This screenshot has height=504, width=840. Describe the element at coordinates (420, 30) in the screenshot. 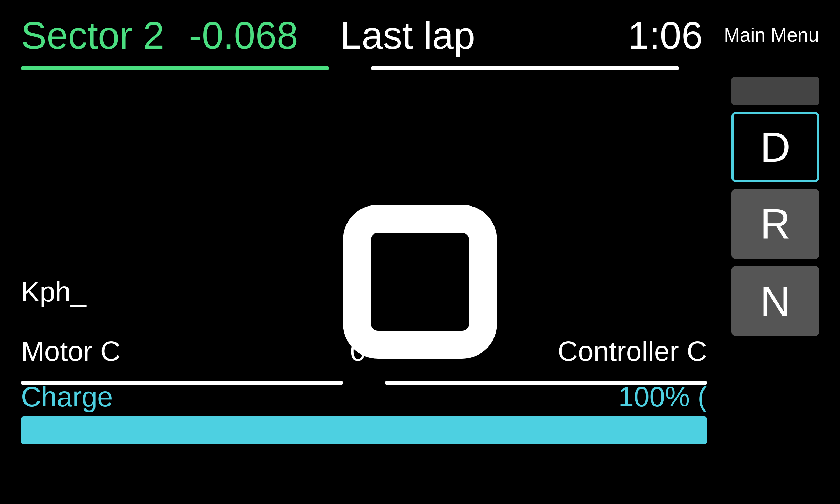

I see `top-bar: Sector 2 -0.068 Last lap 1:06 Main Menu` at that location.